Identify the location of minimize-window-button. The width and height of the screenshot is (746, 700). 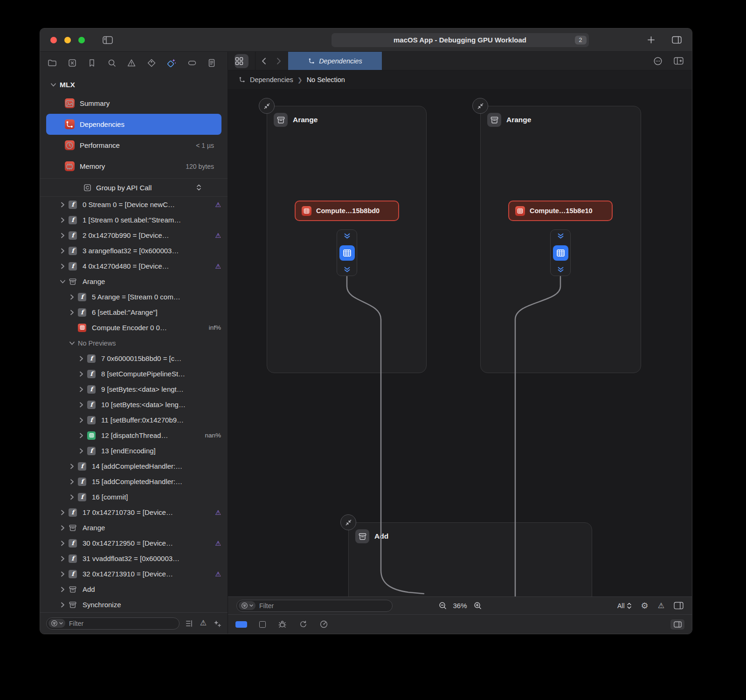
(68, 40).